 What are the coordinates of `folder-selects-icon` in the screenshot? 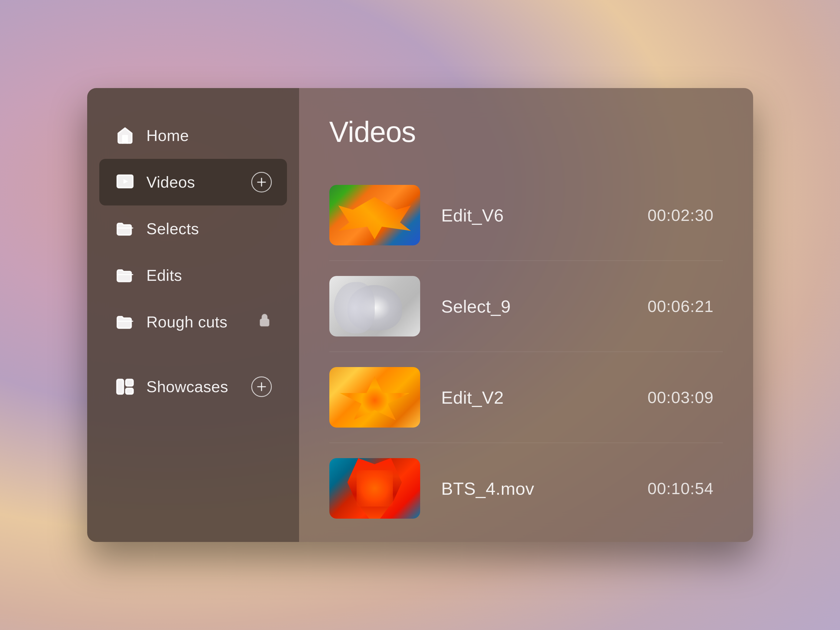 It's located at (125, 229).